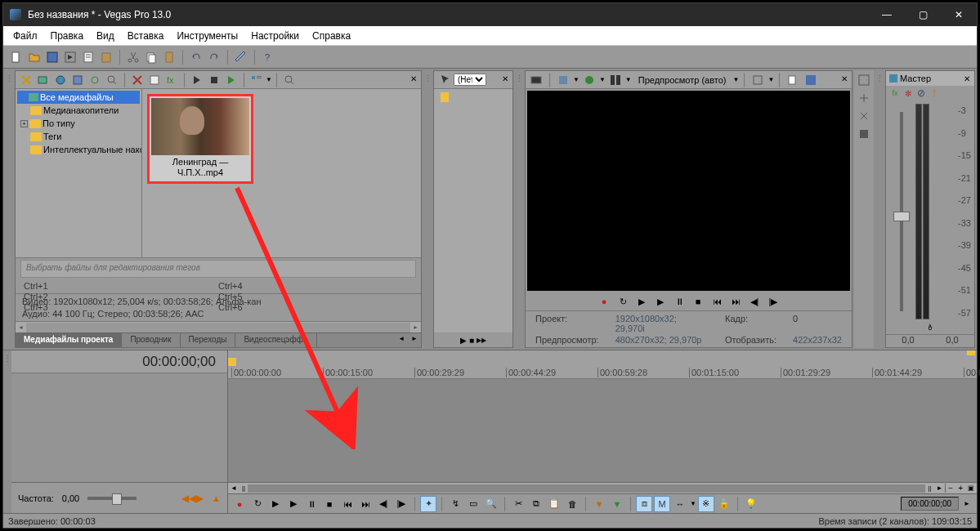 Image resolution: width=980 pixels, height=531 pixels. I want to click on light-icon: 💡, so click(751, 504).